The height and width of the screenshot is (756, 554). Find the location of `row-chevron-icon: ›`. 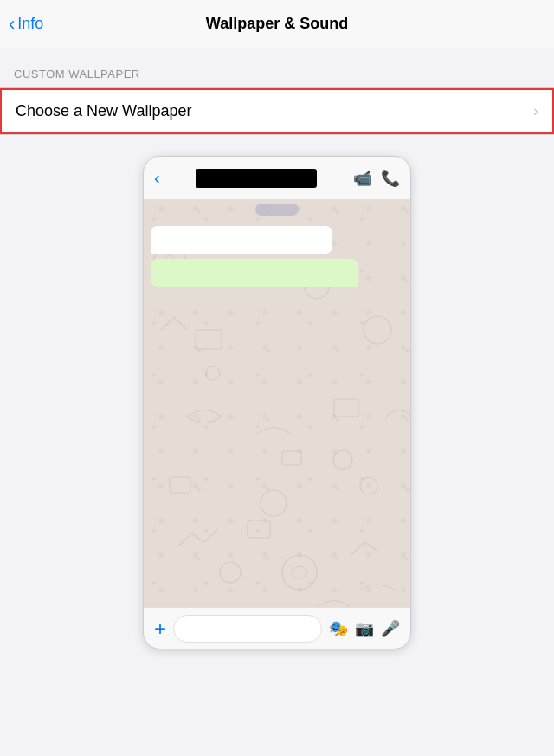

row-chevron-icon: › is located at coordinates (536, 111).